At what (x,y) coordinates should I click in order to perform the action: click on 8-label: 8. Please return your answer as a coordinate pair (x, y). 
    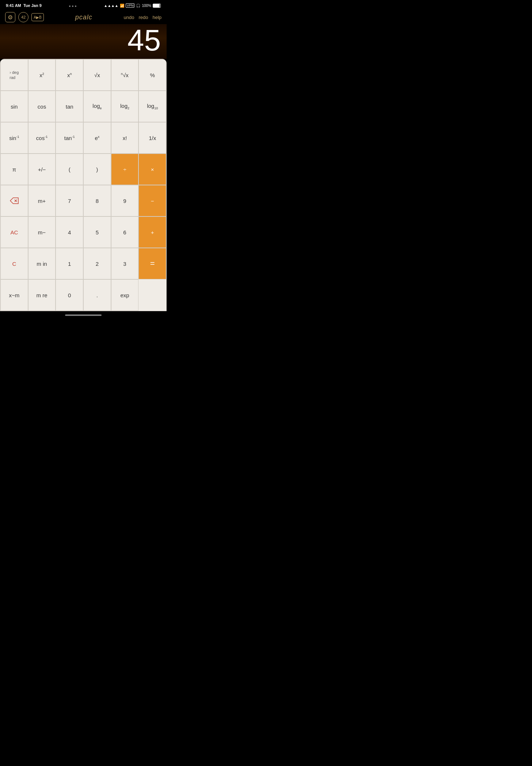
    Looking at the image, I should click on (97, 201).